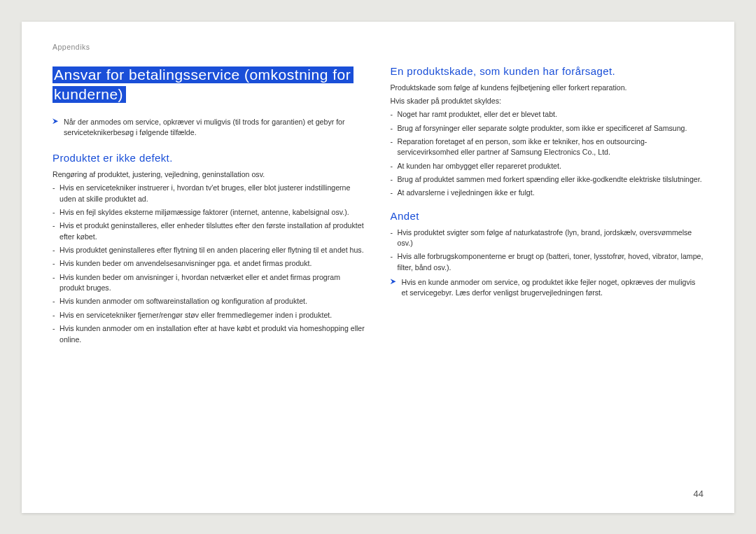 This screenshot has width=756, height=534. What do you see at coordinates (209, 251) in the screenshot?
I see `list-item: Hvis produktet geninstalleres efter flyt…` at bounding box center [209, 251].